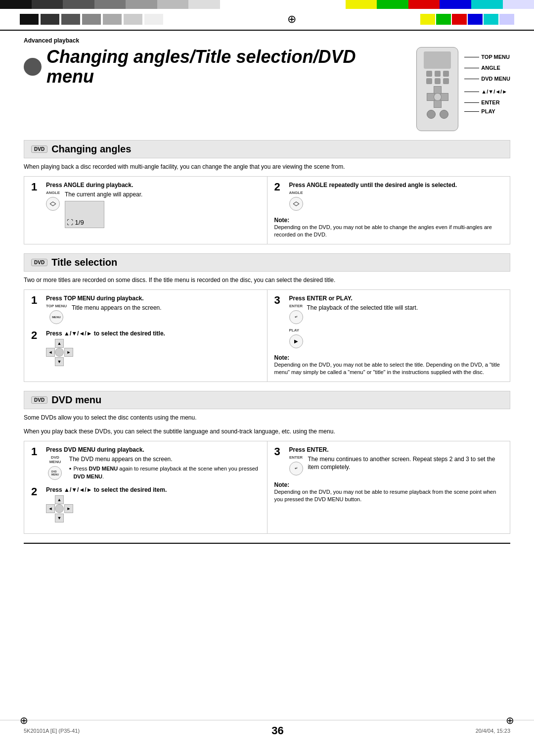 The height and width of the screenshot is (756, 534). Describe the element at coordinates (488, 84) in the screenshot. I see `remote-labels: TOP MENU ANGLE DVD MENU ▲/▼/◄/► ENTER` at that location.